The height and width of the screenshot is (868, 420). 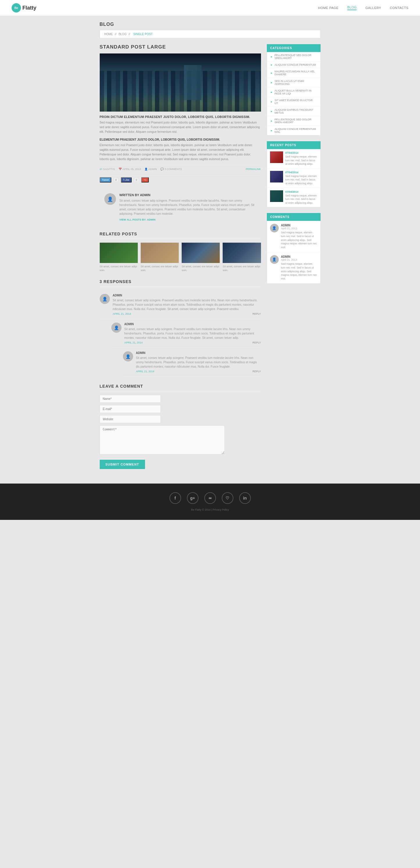 I want to click on category-item-4: ► SED IN LACUS UT ENIM ADIPISCING, so click(x=294, y=83).